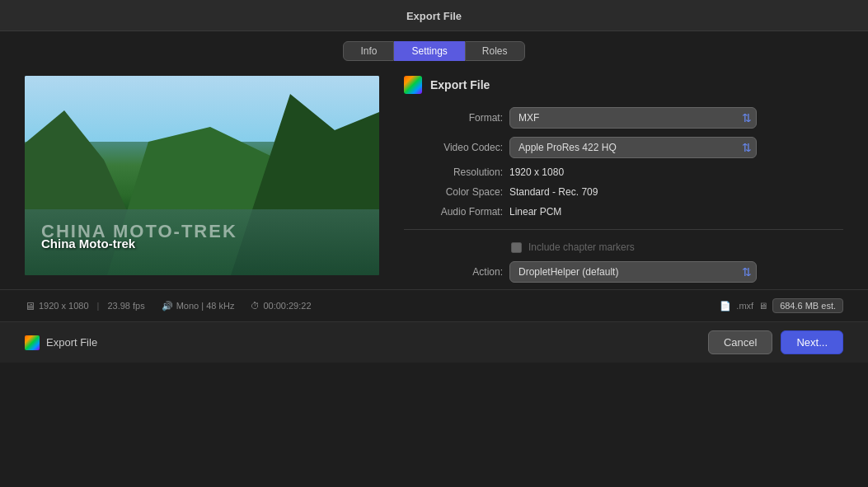  I want to click on action-label: Action:, so click(453, 272).